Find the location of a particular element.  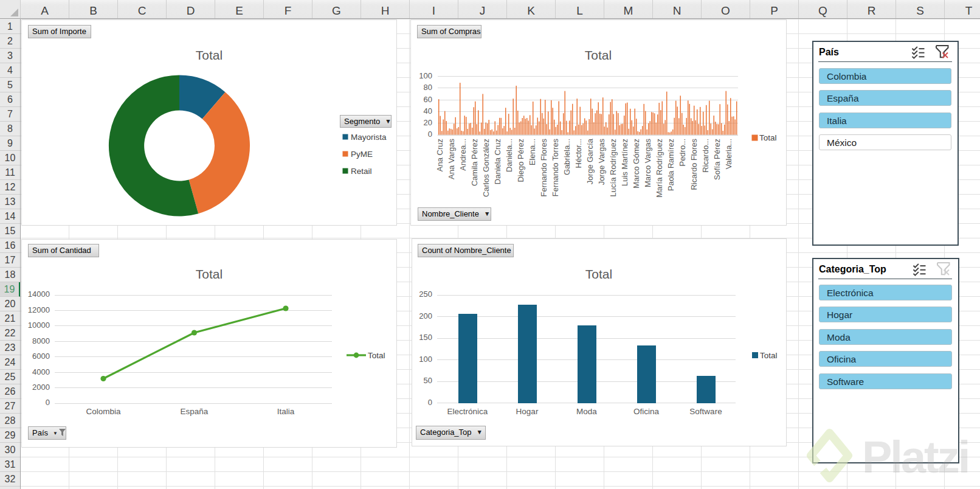

svg-text: España is located at coordinates (195, 411).